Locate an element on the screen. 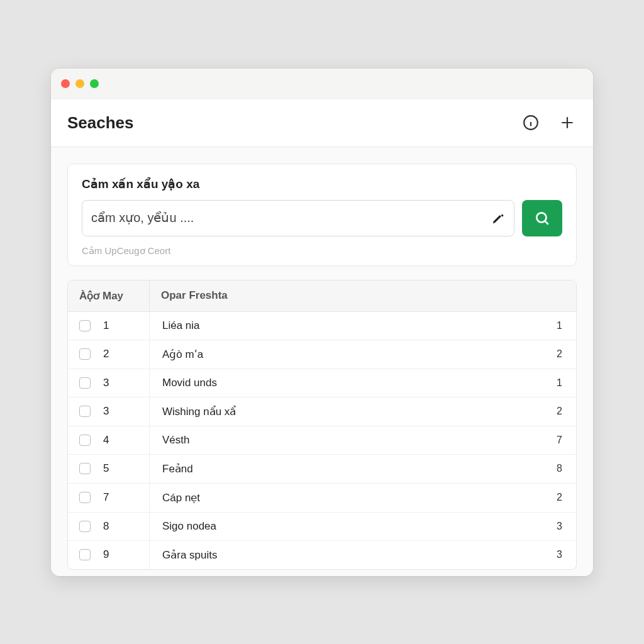 The image size is (644, 644). row-index: 1 is located at coordinates (106, 326).